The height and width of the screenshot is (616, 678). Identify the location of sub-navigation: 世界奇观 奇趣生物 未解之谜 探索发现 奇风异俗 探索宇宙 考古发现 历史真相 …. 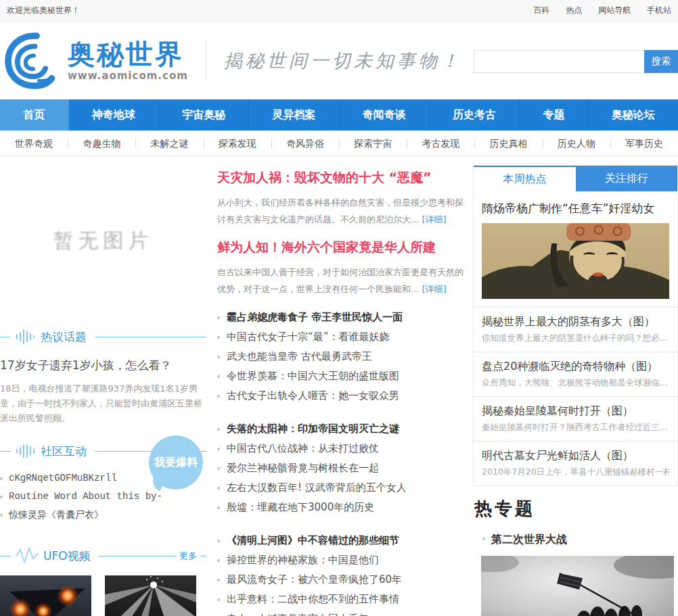
(339, 143).